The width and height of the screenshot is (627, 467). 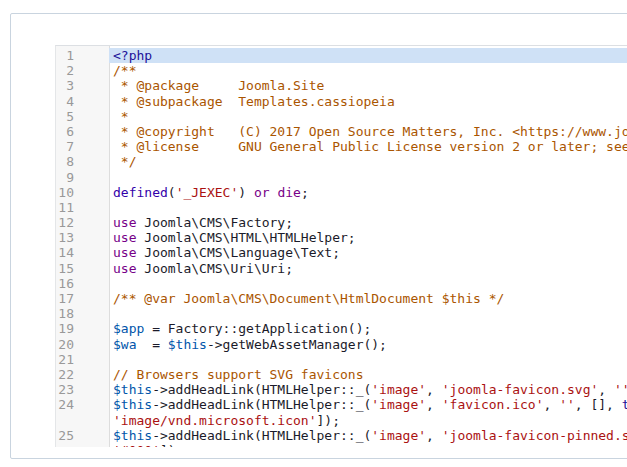 What do you see at coordinates (342, 86) in the screenshot?
I see `code-row: 3 * @package Joomla.Site` at bounding box center [342, 86].